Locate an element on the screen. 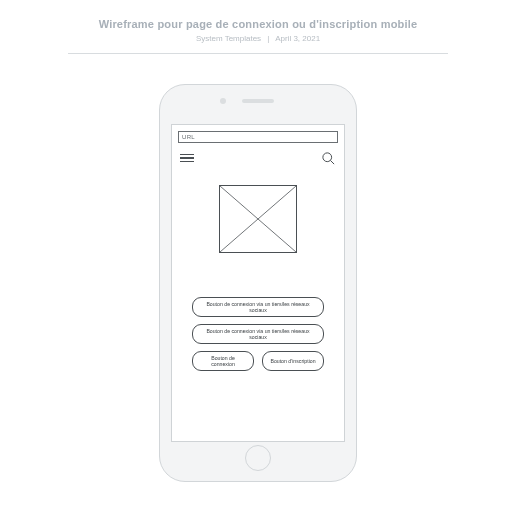 This screenshot has height=516, width=516. toolbar is located at coordinates (258, 158).